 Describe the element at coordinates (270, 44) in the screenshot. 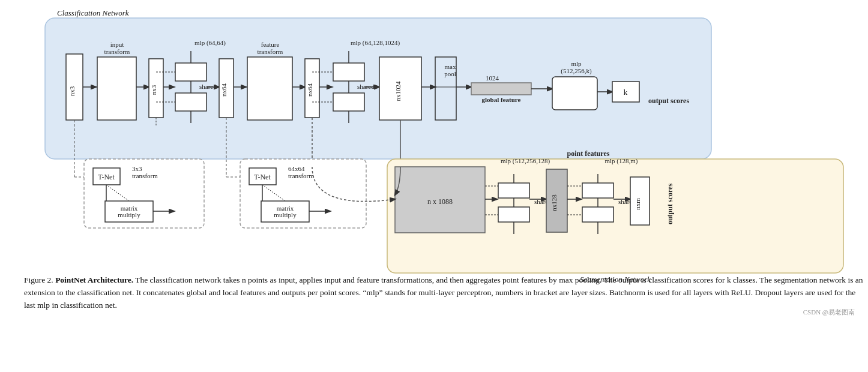

I see `feature-transform-label: feature` at that location.